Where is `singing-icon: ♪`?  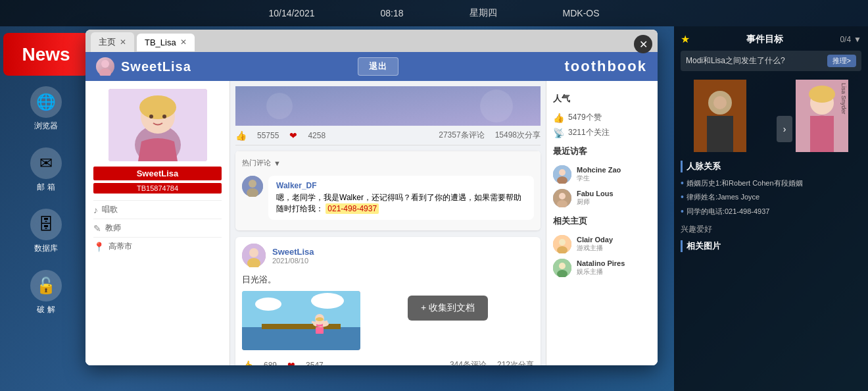
singing-icon: ♪ is located at coordinates (96, 210).